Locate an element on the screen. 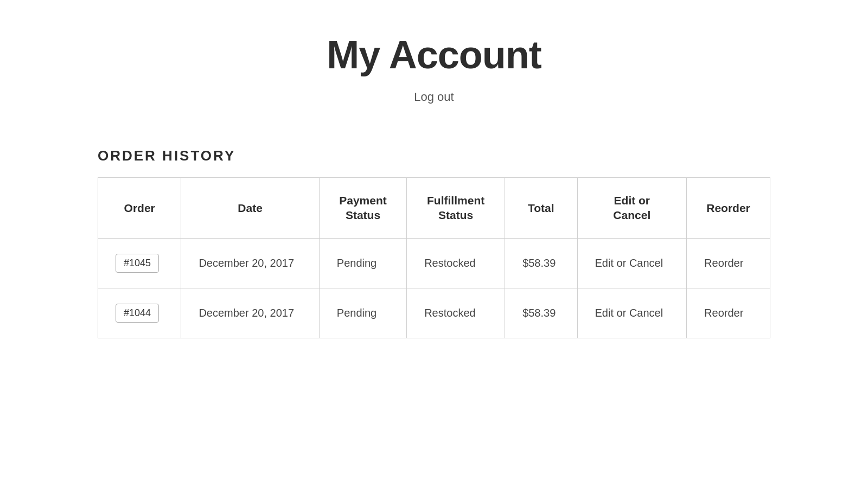  cell-order-id-0: #1045 is located at coordinates (140, 263).